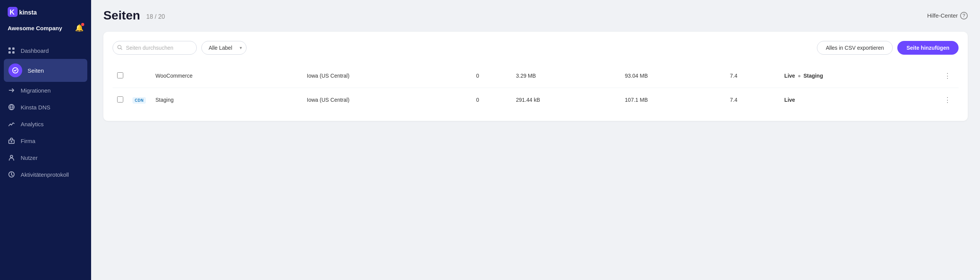 This screenshot has width=980, height=280. What do you see at coordinates (120, 99) in the screenshot?
I see `row-2-checkbox` at bounding box center [120, 99].